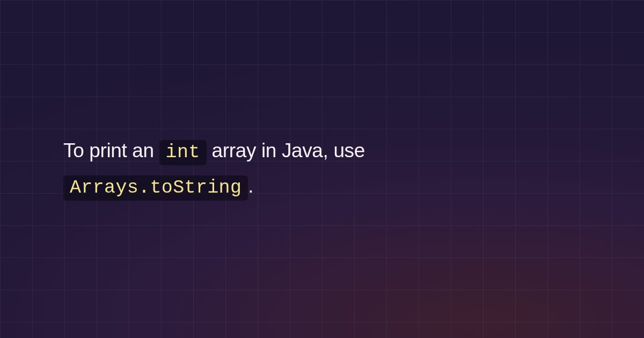 Image resolution: width=644 pixels, height=338 pixels. Describe the element at coordinates (156, 188) in the screenshot. I see `code-arrays-tostring: Arrays.toString` at that location.